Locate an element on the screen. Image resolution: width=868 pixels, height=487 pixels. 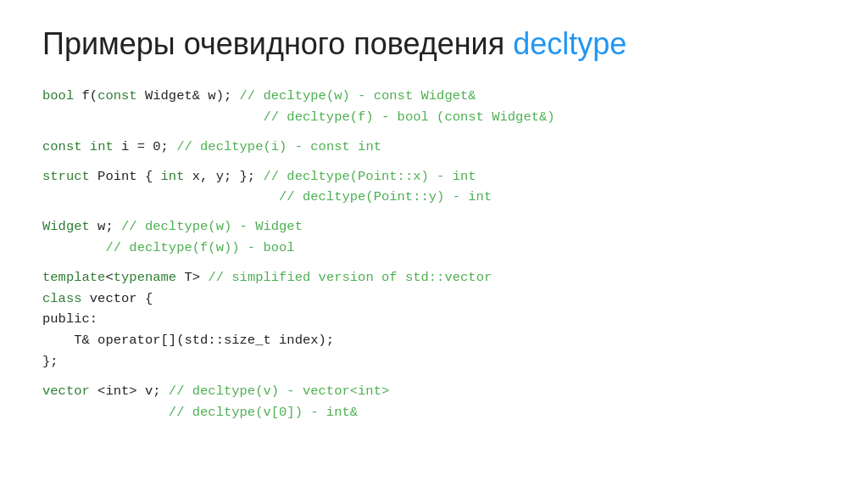
code-line-9: class vector { is located at coordinates (434, 299).